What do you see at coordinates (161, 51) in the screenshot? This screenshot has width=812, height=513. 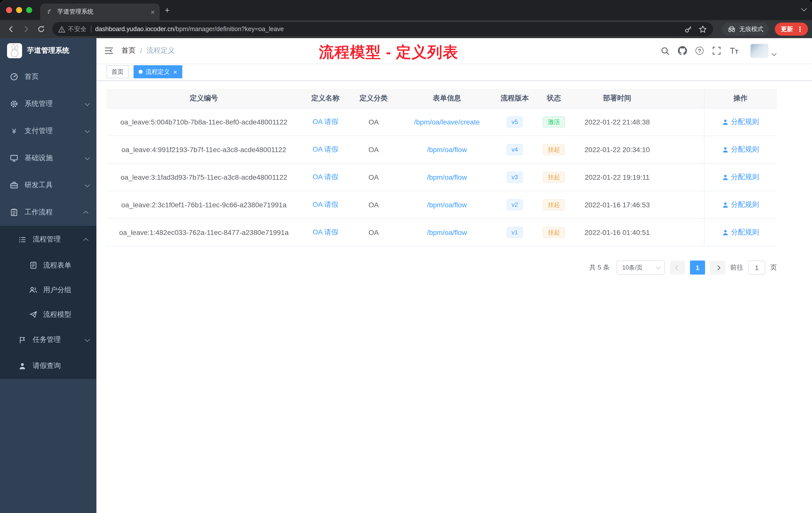 I see `breadcrumb-current: 流程定义` at bounding box center [161, 51].